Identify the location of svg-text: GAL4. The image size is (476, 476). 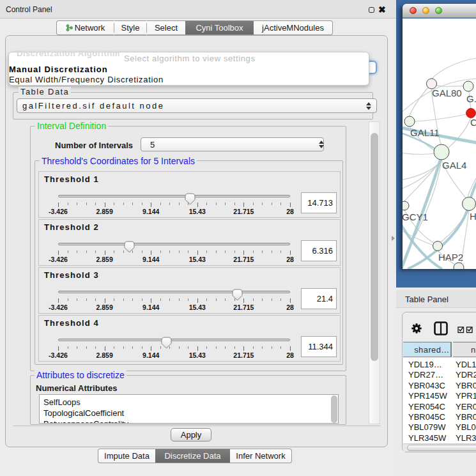
(454, 165).